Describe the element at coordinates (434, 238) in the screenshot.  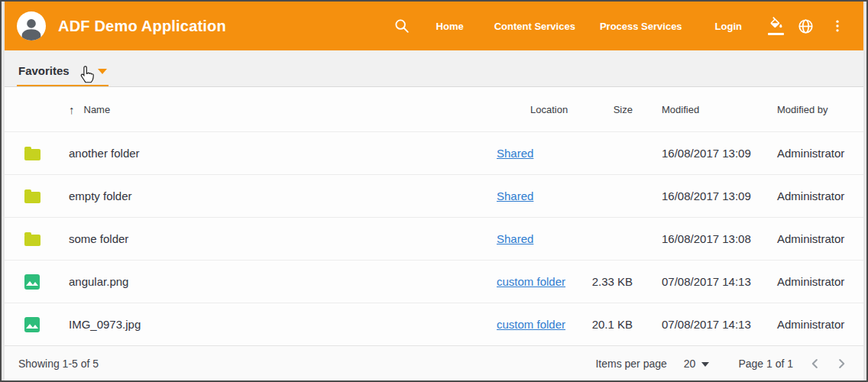
I see `table-row: some folder Shared 16/08/2017 13:08 Admi…` at that location.